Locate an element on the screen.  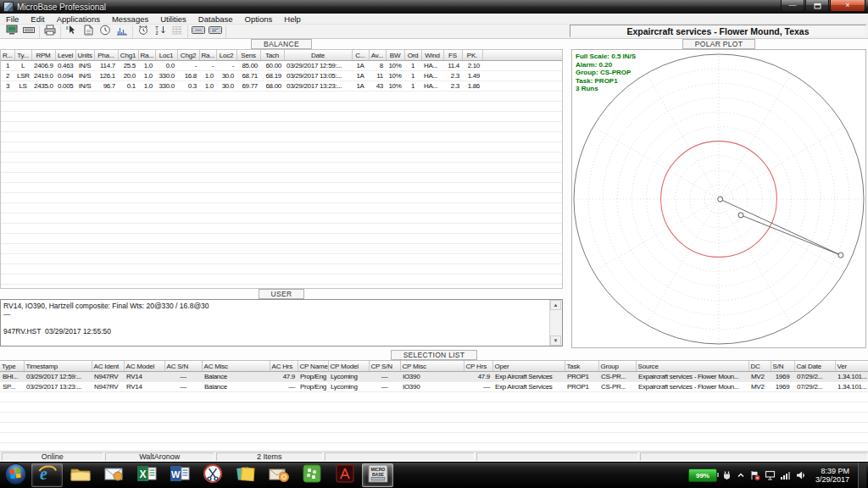
taskbar-groove is located at coordinates (312, 475).